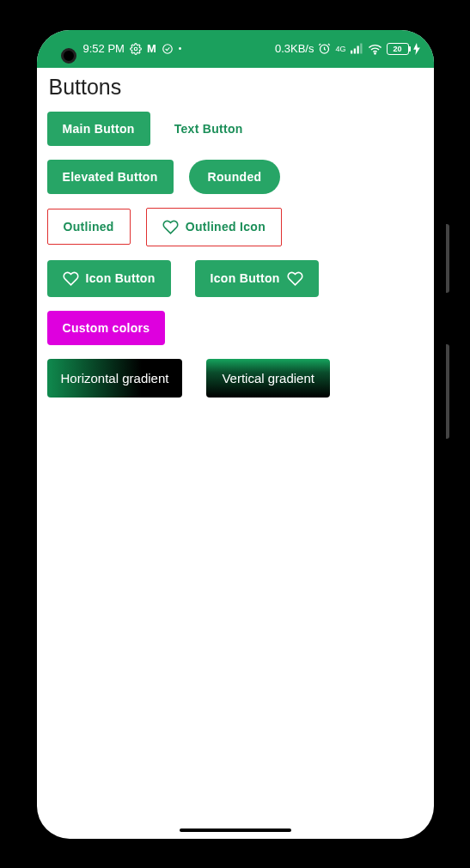  Describe the element at coordinates (357, 48) in the screenshot. I see `signal-icon` at that location.